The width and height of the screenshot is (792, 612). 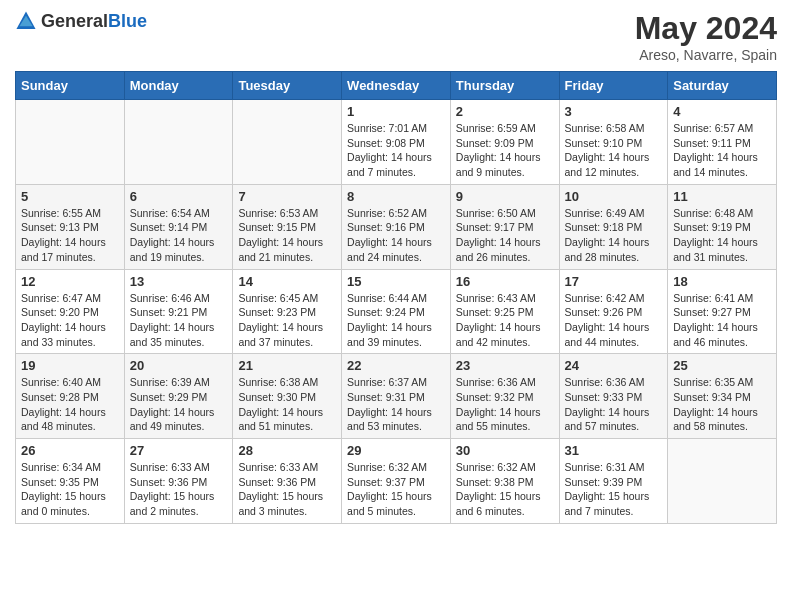 What do you see at coordinates (287, 320) in the screenshot?
I see `day-info: Sunrise: 6:45 AM Sunset: 9:23 PM Dayligh…` at bounding box center [287, 320].